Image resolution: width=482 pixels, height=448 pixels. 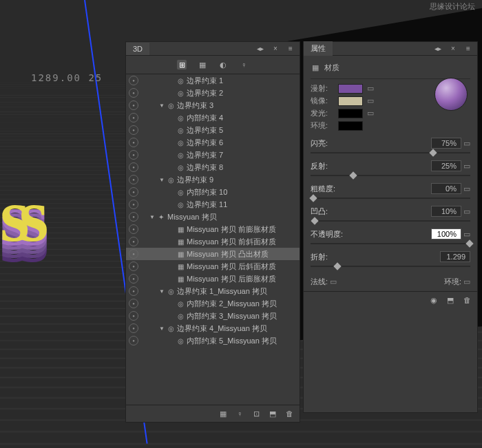 What do you see at coordinates (213, 105) in the screenshot?
I see `layer-row: ▼◎边界约束 3` at bounding box center [213, 105].